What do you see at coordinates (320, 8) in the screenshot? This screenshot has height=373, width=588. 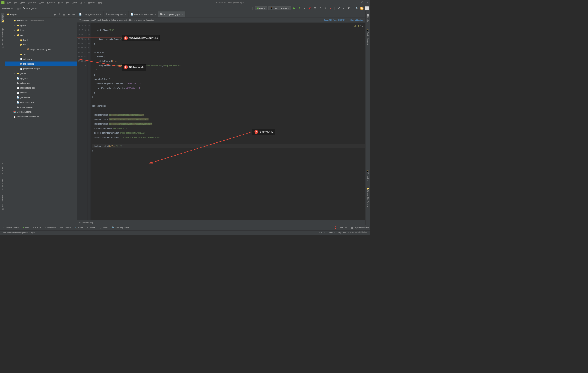 I see `profile-icon: 〽` at bounding box center [320, 8].